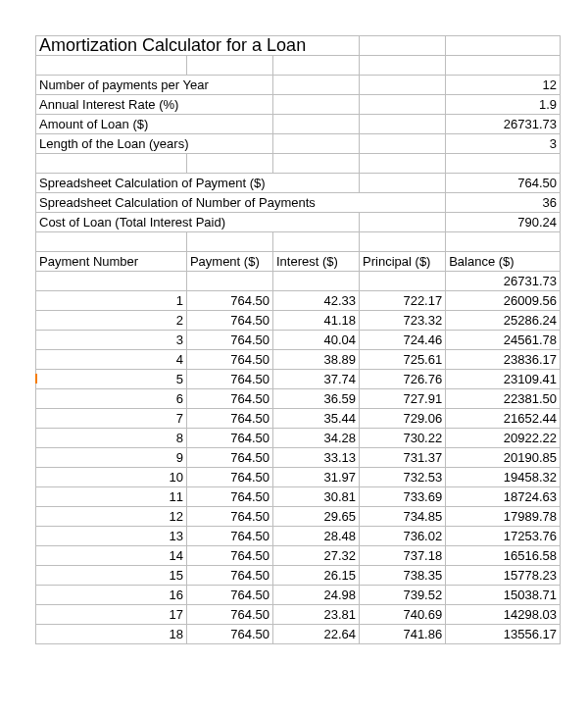  What do you see at coordinates (504, 556) in the screenshot?
I see `cell-bal: 16516.58` at bounding box center [504, 556].